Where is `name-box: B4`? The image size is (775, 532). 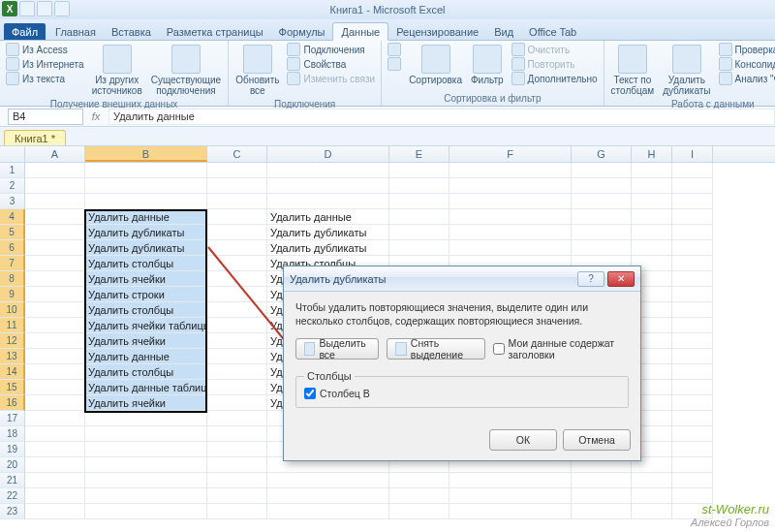 name-box: B4 is located at coordinates (46, 116).